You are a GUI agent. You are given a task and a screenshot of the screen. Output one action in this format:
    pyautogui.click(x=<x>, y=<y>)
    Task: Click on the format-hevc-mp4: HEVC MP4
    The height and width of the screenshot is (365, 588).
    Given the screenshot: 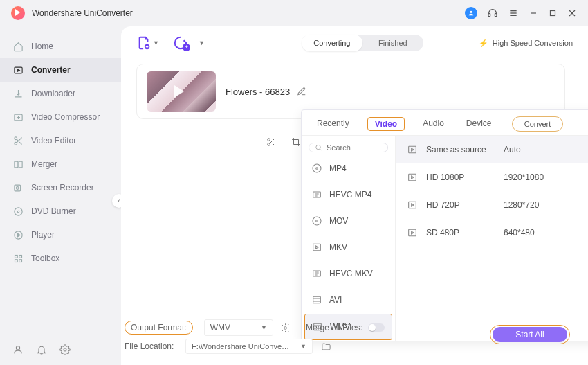 What is the action you would take?
    pyautogui.click(x=349, y=195)
    